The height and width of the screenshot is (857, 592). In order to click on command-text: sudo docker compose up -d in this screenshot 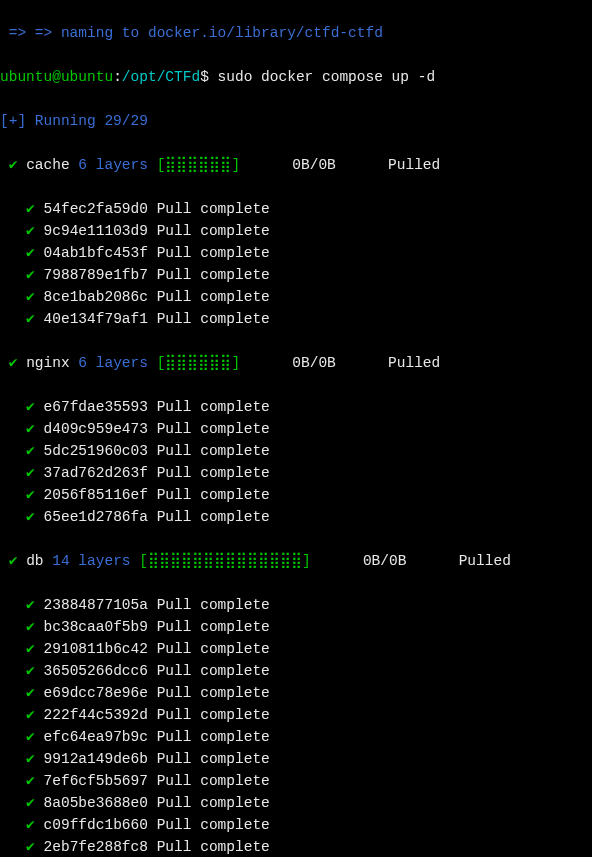, I will do `click(327, 77)`.